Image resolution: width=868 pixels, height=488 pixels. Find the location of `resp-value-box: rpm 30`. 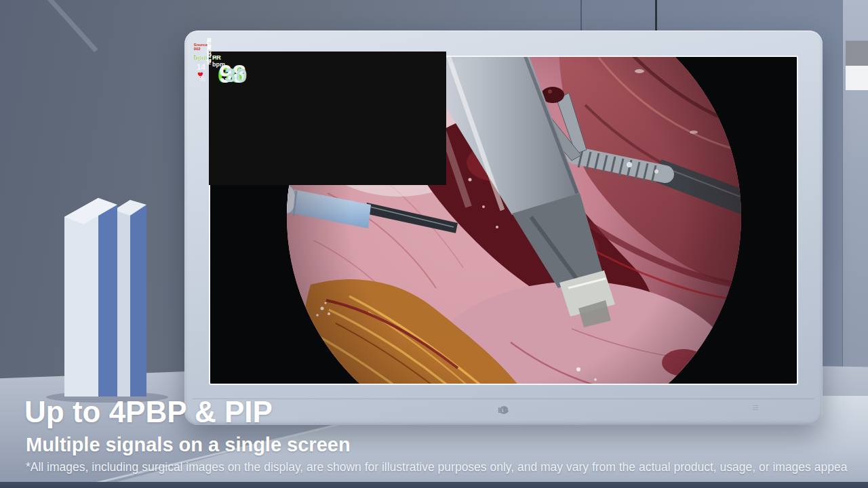

resp-value-box: rpm 30 is located at coordinates (210, 52).